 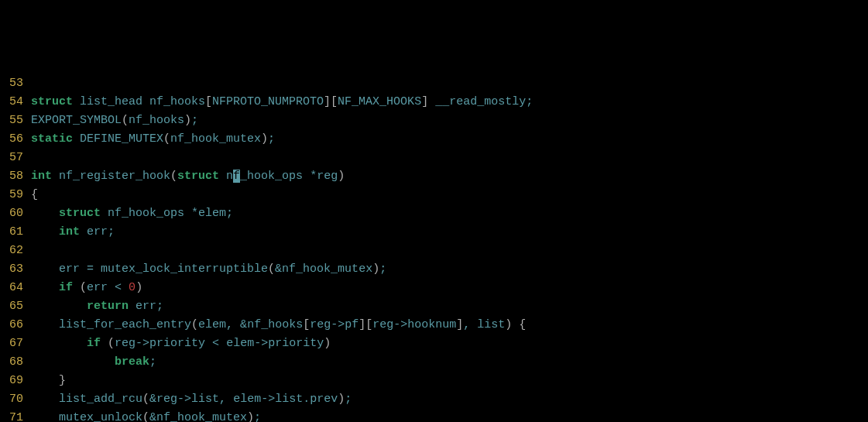 What do you see at coordinates (226, 177) in the screenshot?
I see `code-token: n` at bounding box center [226, 177].